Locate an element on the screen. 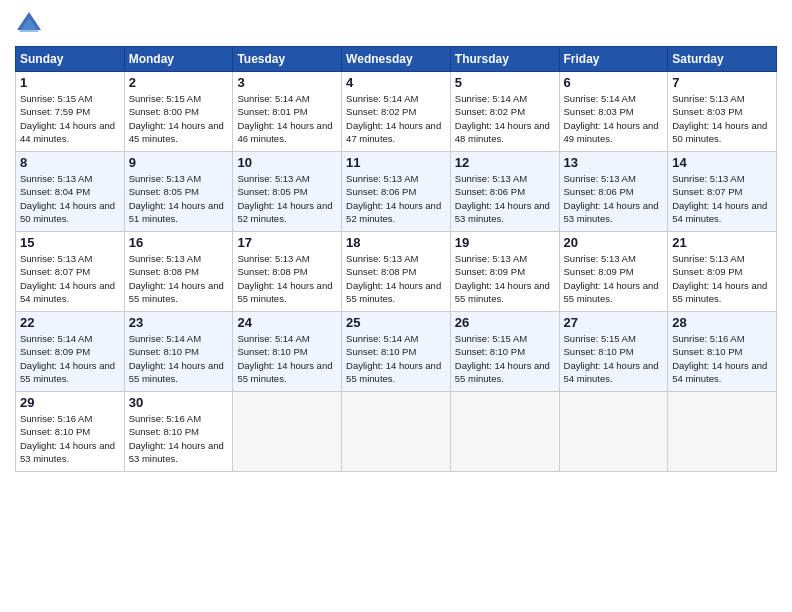  calendar-cell: 12Sunrise: 5:13 AMSunset: 8:06 PMDayligh… is located at coordinates (504, 192).